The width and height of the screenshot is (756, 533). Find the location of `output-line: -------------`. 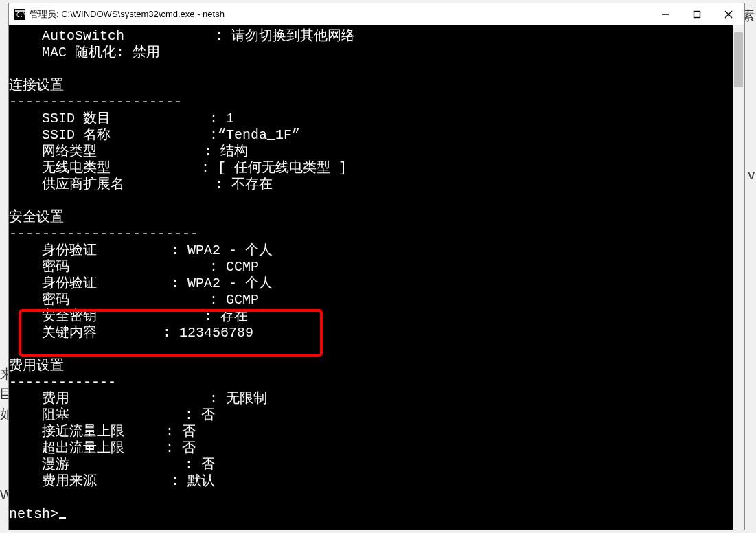

output-line: ------------- is located at coordinates (62, 382).